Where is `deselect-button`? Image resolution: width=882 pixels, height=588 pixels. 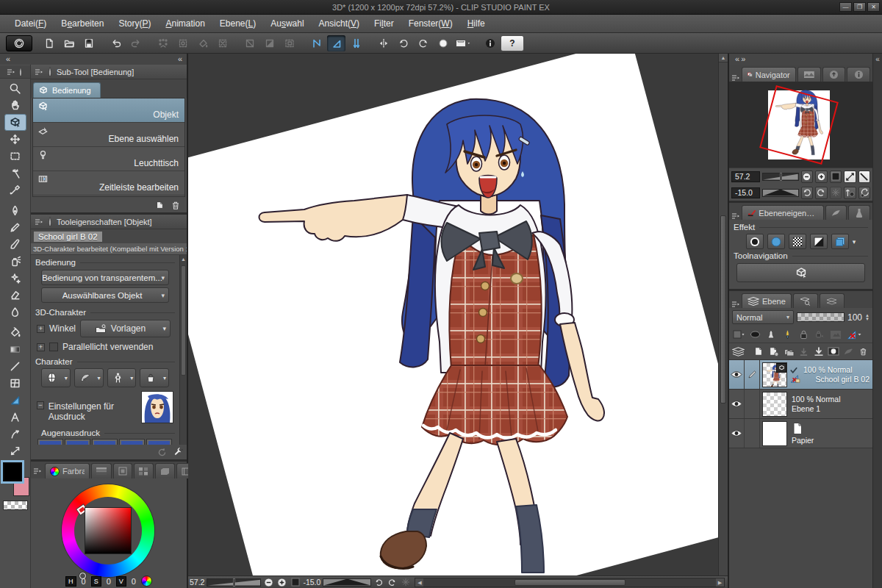 deselect-button is located at coordinates (163, 43).